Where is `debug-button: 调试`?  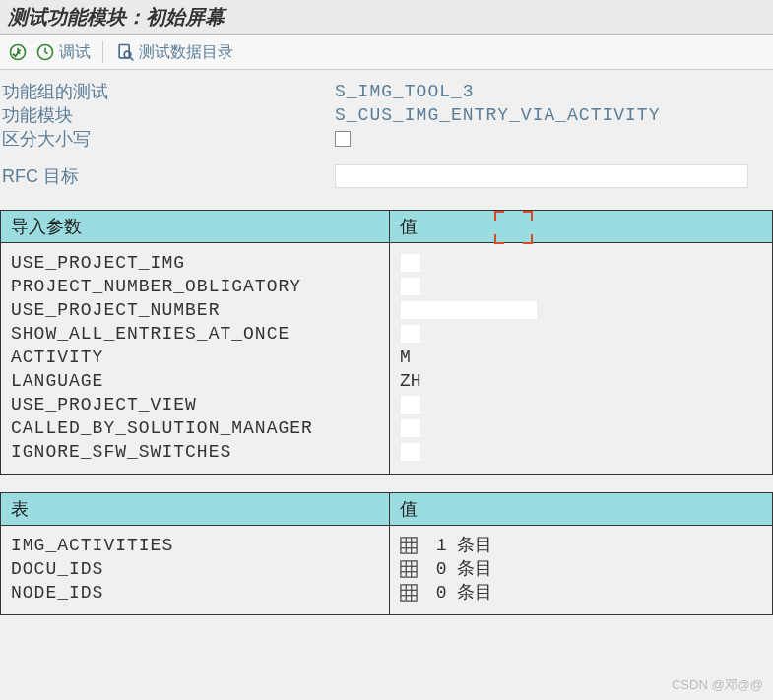 debug-button: 调试 is located at coordinates (63, 53).